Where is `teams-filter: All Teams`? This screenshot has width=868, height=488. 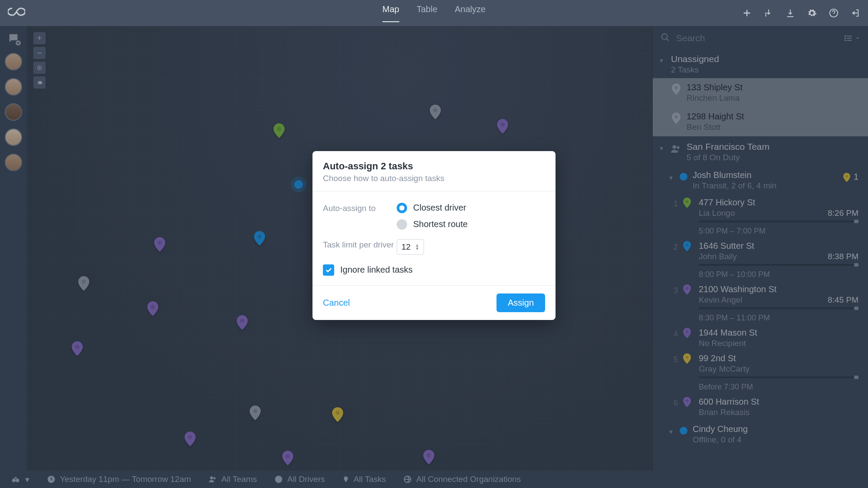 teams-filter: All Teams is located at coordinates (233, 479).